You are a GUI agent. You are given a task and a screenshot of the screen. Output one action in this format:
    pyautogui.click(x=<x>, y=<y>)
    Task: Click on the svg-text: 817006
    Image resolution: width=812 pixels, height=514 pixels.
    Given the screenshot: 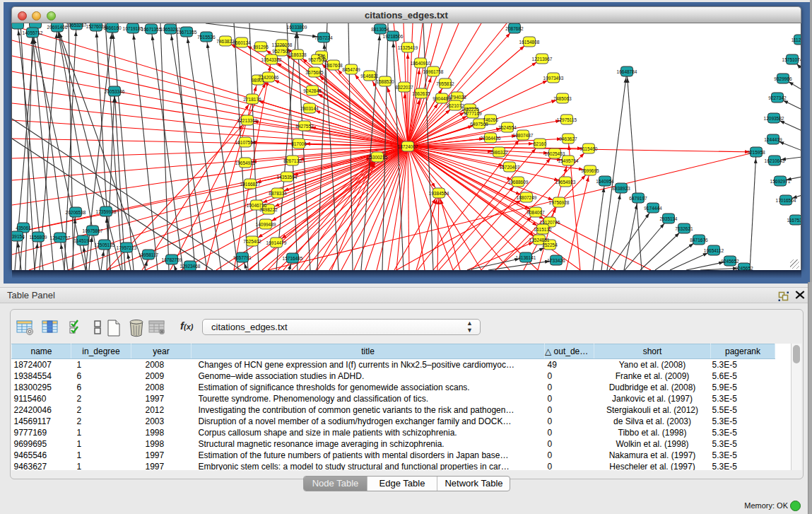 What is the action you would take?
    pyautogui.click(x=299, y=144)
    